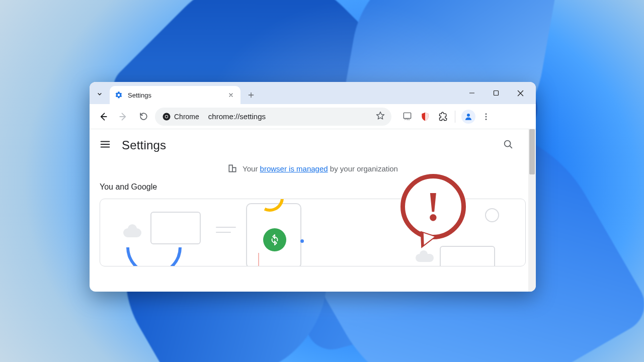 The image size is (644, 362). Describe the element at coordinates (187, 117) in the screenshot. I see `site-chip-label: Chrome` at that location.